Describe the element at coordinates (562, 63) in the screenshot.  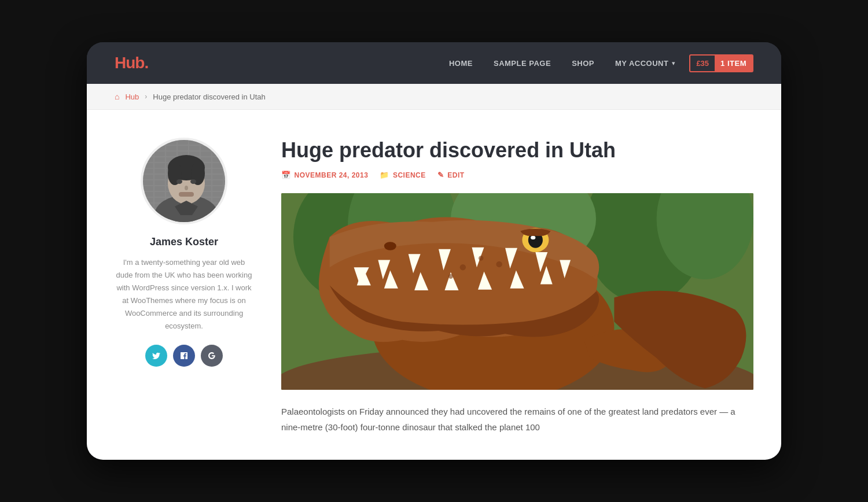
I see `nav-menu: HOME SAMPLE PAGE SHOP MY ACCOUNT ▾` at that location.